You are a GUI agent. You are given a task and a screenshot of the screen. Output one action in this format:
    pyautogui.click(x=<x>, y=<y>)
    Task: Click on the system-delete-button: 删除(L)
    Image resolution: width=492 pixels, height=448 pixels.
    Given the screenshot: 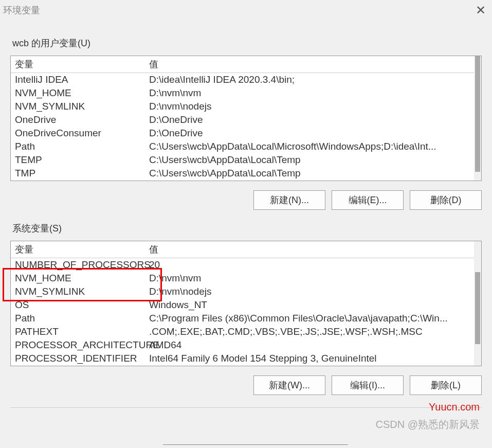 What is the action you would take?
    pyautogui.click(x=446, y=385)
    